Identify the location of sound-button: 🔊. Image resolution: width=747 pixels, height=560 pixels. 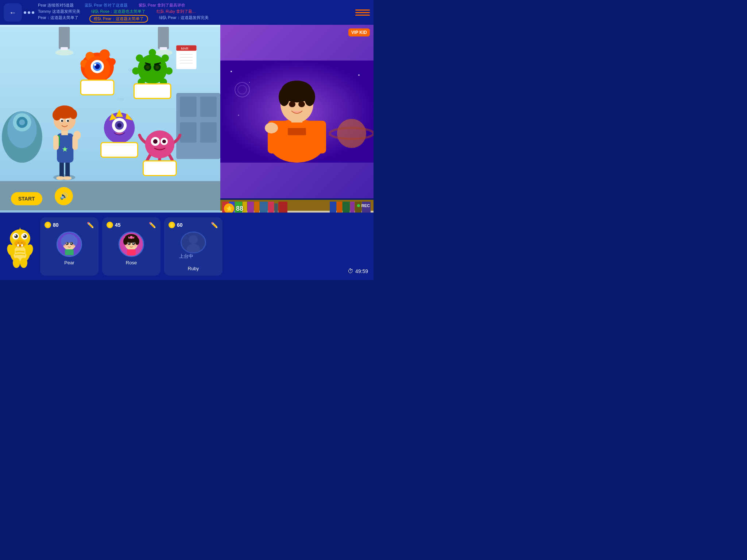
(64, 196).